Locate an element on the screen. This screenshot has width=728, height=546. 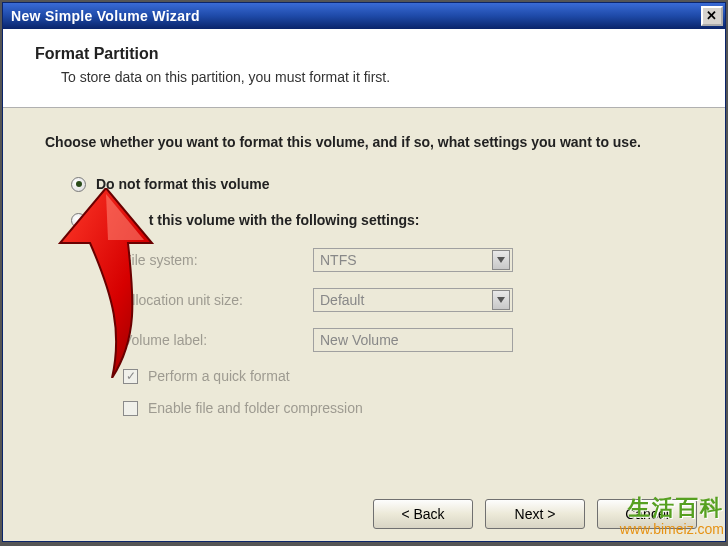
allocation-label: Allocation unit size: is located at coordinates (218, 300).